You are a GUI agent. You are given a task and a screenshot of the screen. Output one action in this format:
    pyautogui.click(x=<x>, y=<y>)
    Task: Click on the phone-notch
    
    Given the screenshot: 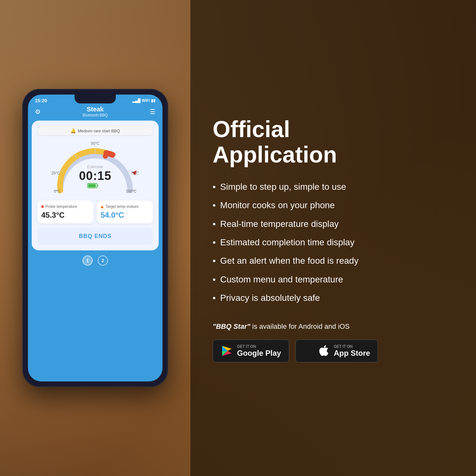 What is the action you would take?
    pyautogui.click(x=95, y=99)
    